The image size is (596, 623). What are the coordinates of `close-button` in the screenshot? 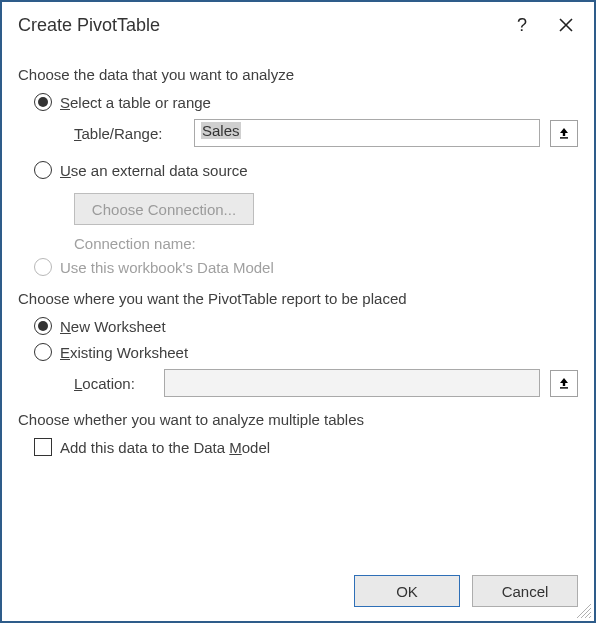 It's located at (566, 25).